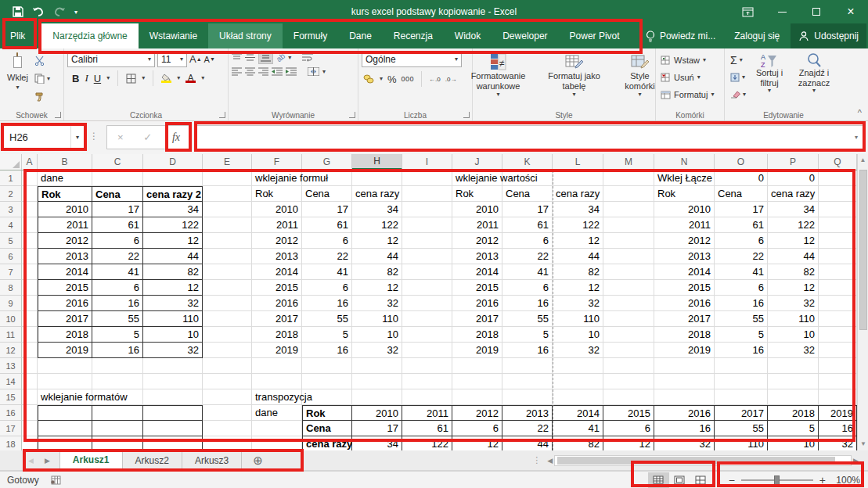 This screenshot has width=868, height=488. What do you see at coordinates (794, 194) in the screenshot?
I see `cell-P2: cena razy 2` at bounding box center [794, 194].